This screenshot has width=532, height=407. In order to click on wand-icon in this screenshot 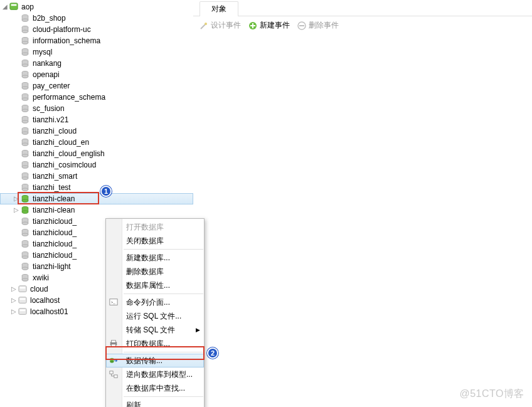, I will do `click(204, 26)`.